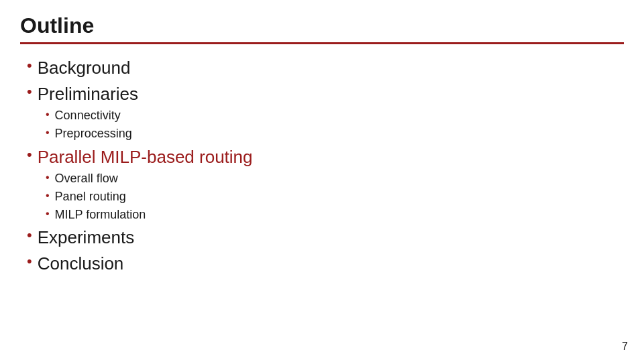 The image size is (644, 362). I want to click on list-item: • Connectivity, so click(335, 115).